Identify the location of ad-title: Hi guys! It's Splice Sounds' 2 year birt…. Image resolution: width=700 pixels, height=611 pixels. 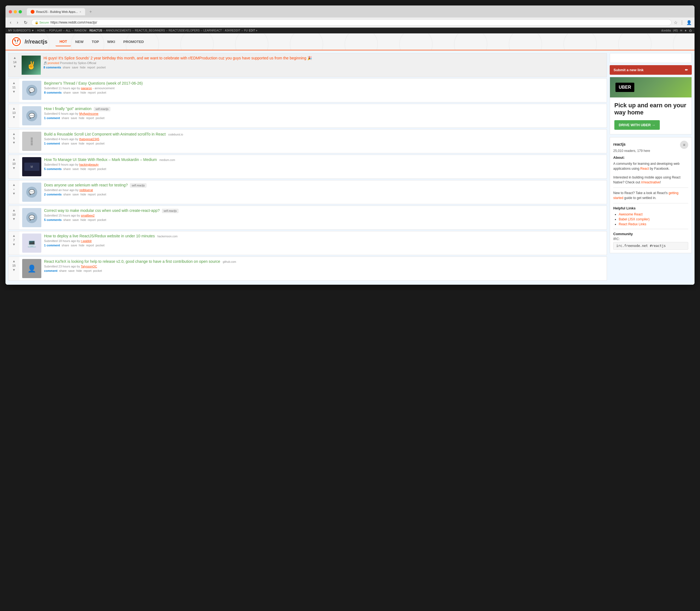
(178, 58).